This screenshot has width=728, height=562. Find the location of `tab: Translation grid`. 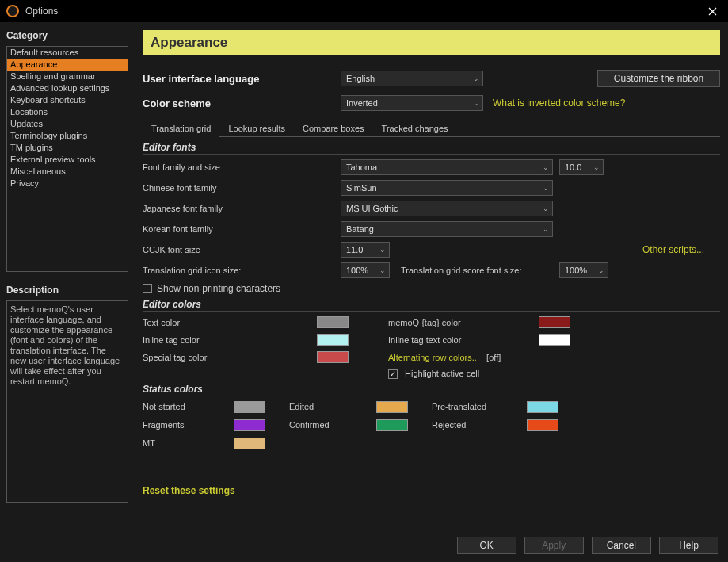

tab: Translation grid is located at coordinates (181, 128).